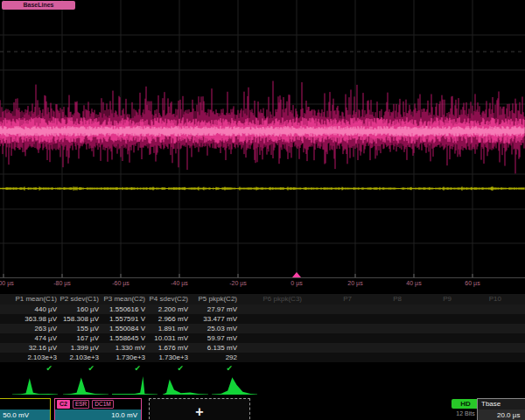 This screenshot has width=525, height=420. What do you see at coordinates (25, 410) in the screenshot?
I see `channel-descriptor-c1: C1 DC1M 50.0 mV` at bounding box center [25, 410].